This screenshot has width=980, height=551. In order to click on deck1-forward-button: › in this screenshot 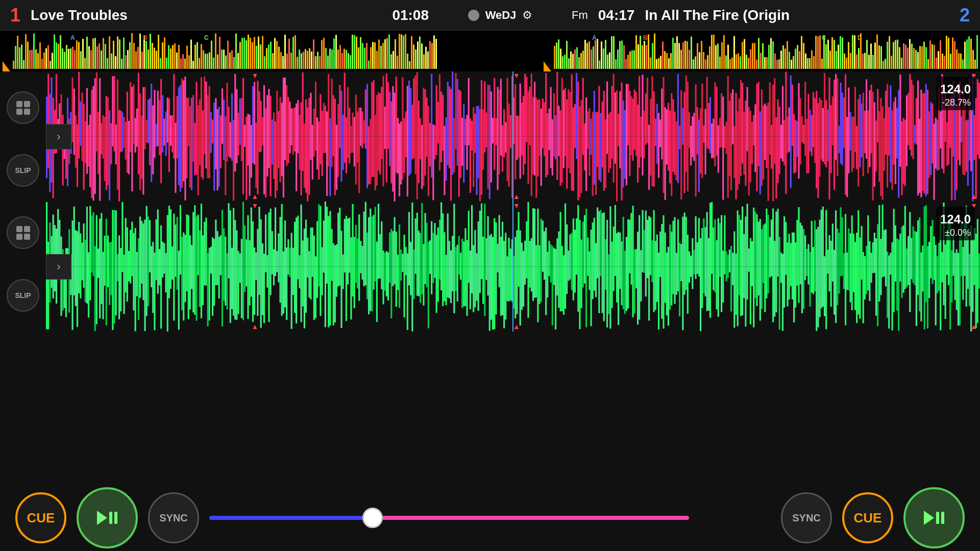, I will do `click(59, 137)`.